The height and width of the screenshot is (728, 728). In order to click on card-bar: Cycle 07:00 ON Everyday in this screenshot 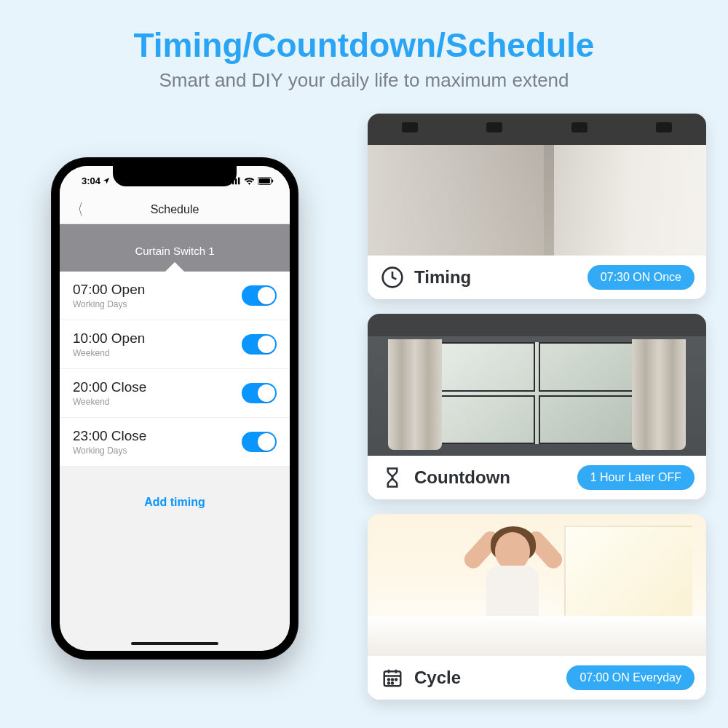, I will do `click(537, 678)`.